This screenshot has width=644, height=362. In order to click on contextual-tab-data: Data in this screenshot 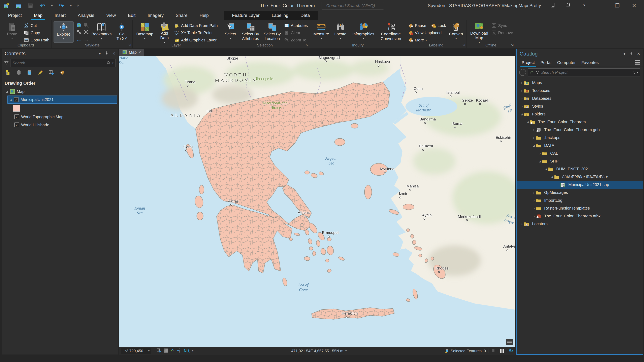, I will do `click(305, 15)`.